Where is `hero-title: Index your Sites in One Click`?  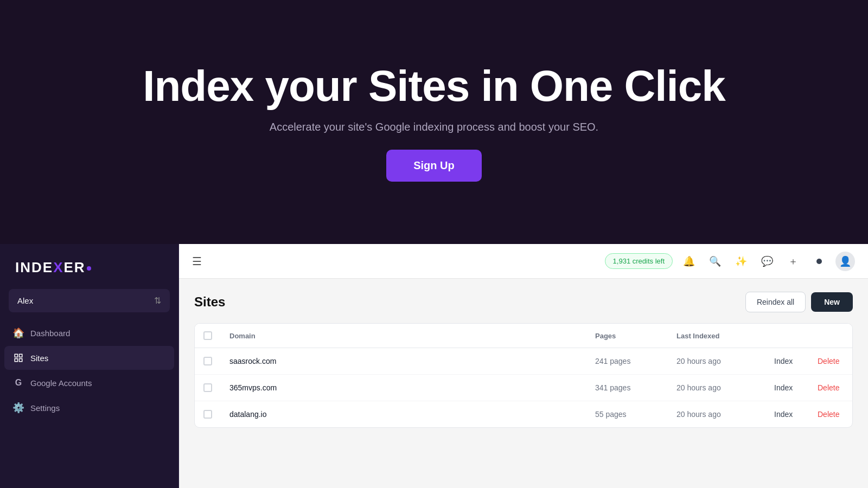
hero-title: Index your Sites in One Click is located at coordinates (434, 86).